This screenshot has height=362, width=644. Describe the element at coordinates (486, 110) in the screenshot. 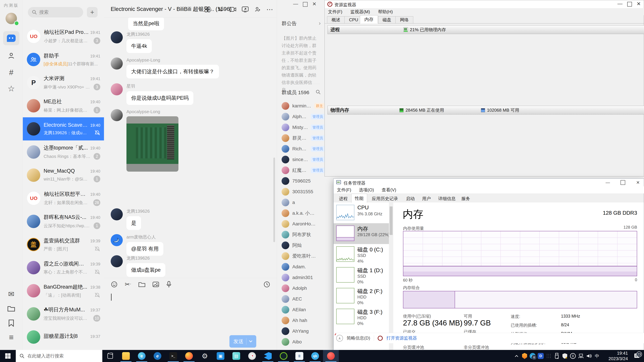

I see `memory-section-header: 物理内存 28456 MB 正在使用 102068 MB 可用 ∧` at that location.